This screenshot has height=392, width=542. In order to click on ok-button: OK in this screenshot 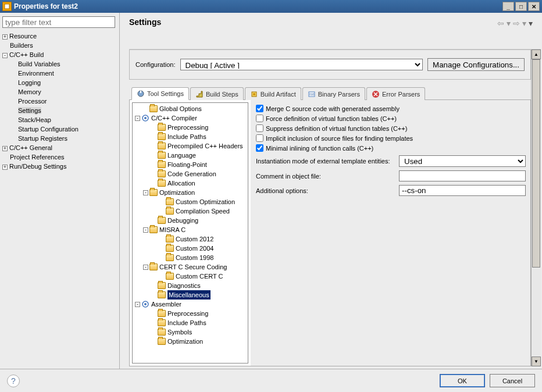, I will do `click(462, 380)`.